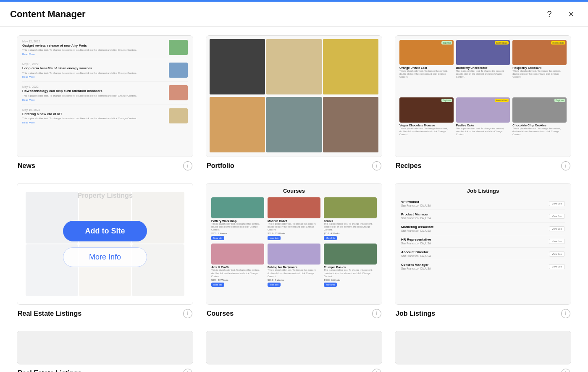 The height and width of the screenshot is (372, 588). What do you see at coordinates (294, 96) in the screenshot?
I see `card-portfolio` at bounding box center [294, 96].